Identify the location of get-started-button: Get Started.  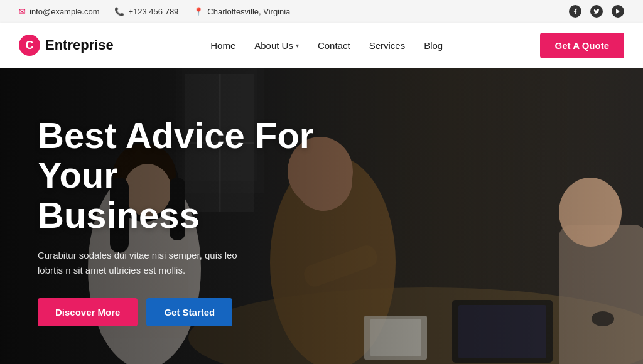
(190, 313).